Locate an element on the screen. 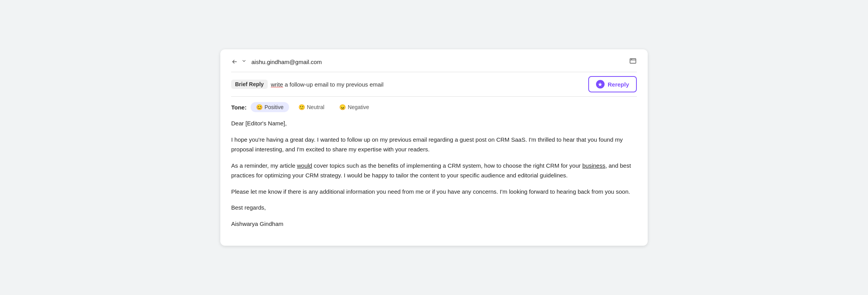  email-signature: Best regards, Aishwarya Gindham is located at coordinates (434, 216).